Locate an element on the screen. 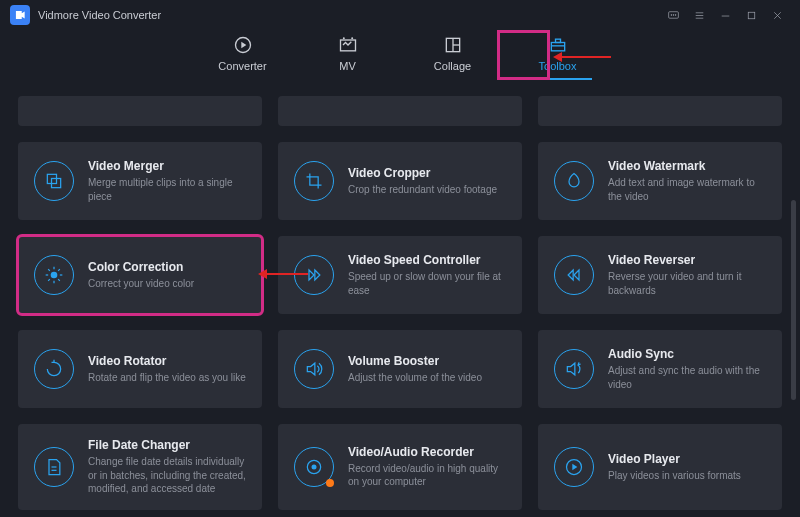 This screenshot has width=800, height=517. tool-desc: Adjust and sync the audio with the video is located at coordinates (687, 378).